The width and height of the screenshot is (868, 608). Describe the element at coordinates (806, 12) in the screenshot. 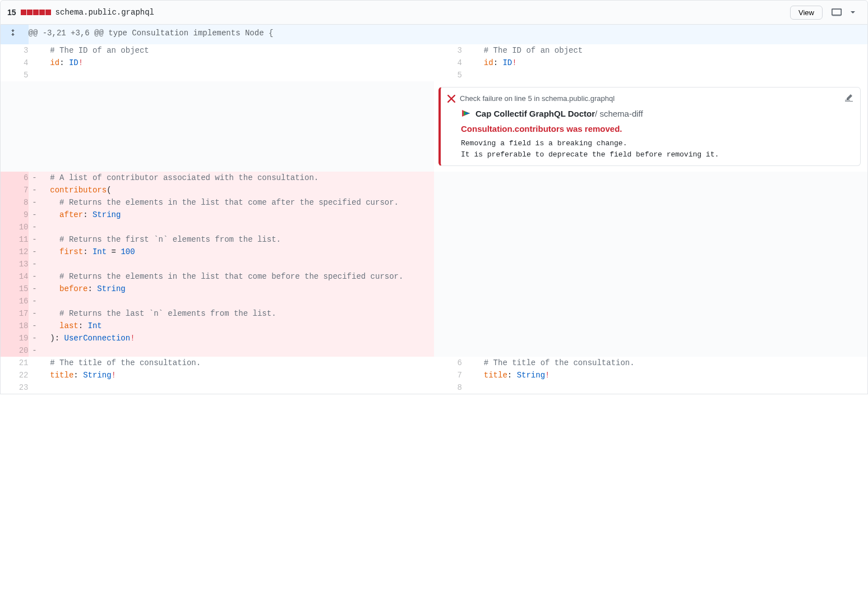

I see `view-button: View` at that location.